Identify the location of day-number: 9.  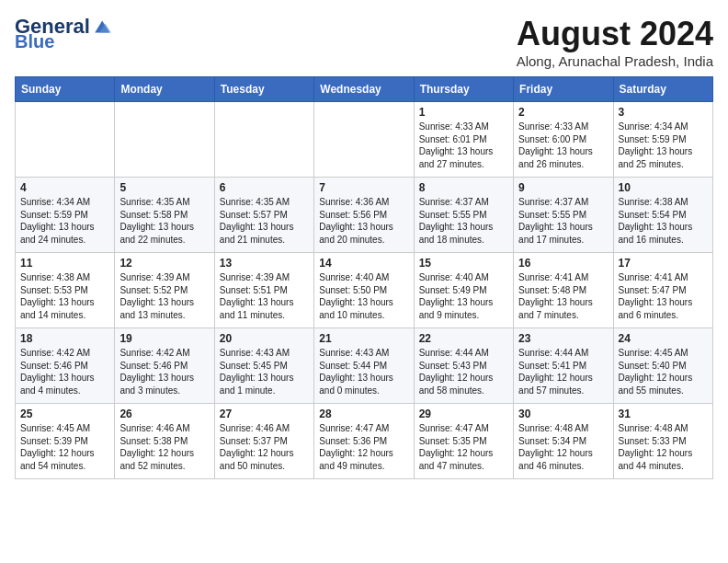
(563, 188).